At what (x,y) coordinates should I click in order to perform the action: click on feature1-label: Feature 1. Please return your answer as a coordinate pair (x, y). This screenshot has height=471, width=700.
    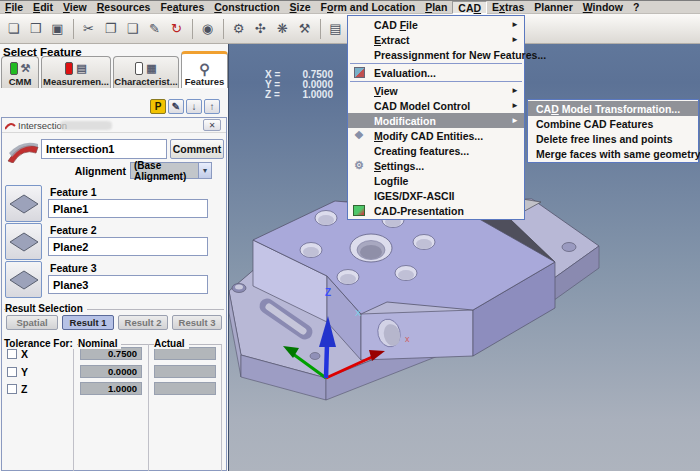
    Looking at the image, I should click on (74, 192).